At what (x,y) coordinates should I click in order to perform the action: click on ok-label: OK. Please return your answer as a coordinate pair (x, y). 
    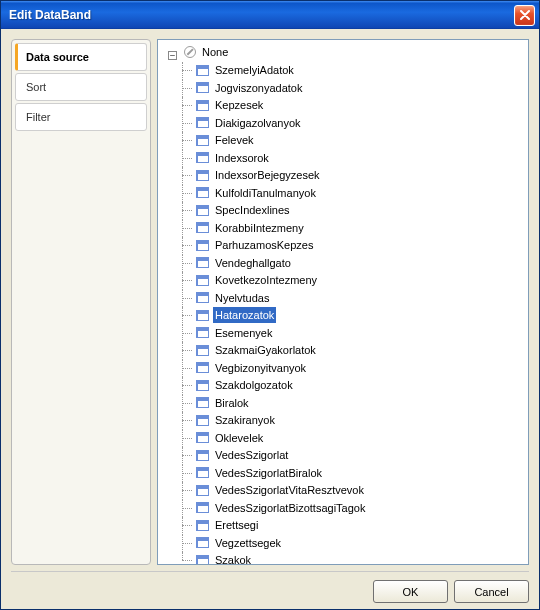
    Looking at the image, I should click on (411, 592).